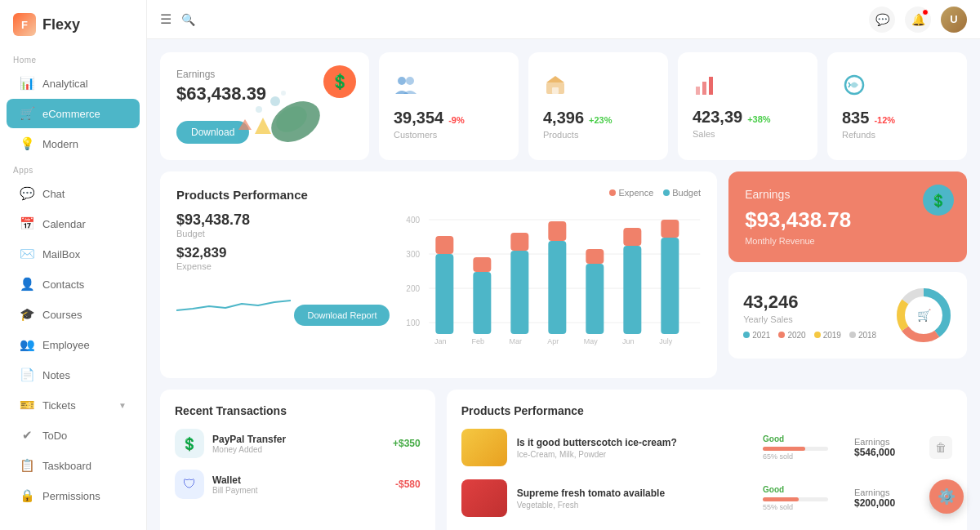  What do you see at coordinates (413, 289) in the screenshot?
I see `svg-text: 200` at bounding box center [413, 289].